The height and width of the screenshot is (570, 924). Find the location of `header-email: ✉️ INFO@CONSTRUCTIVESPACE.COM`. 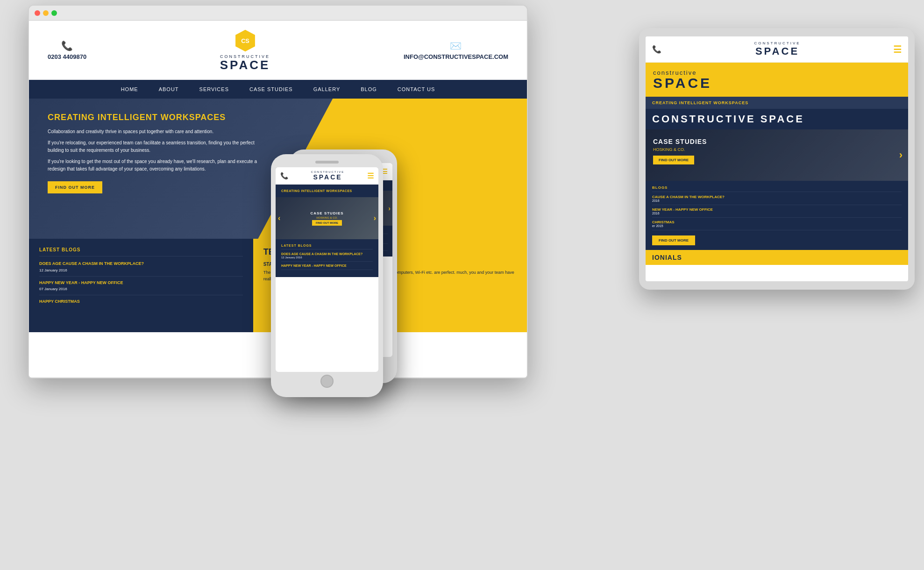

header-email: ✉️ INFO@CONSTRUCTIVESPACE.COM is located at coordinates (456, 50).